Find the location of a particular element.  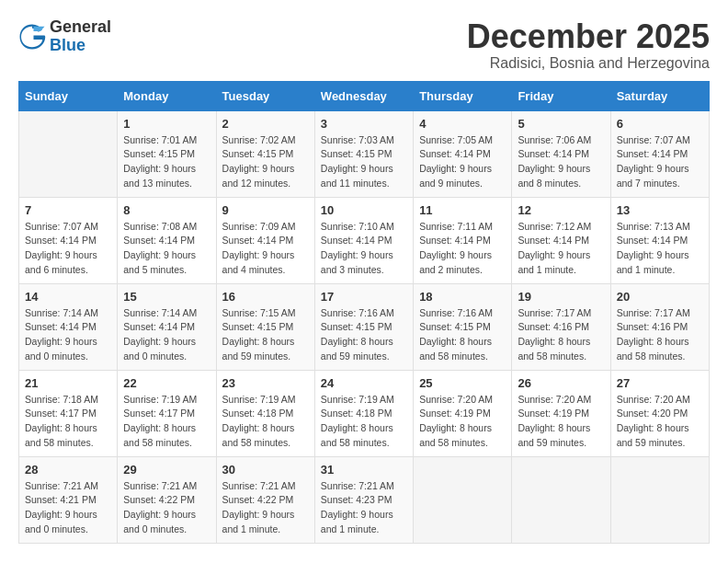

day-info: Sunrise: 7:21 AMSunset: 4:23 PMDaylight:… is located at coordinates (364, 508).